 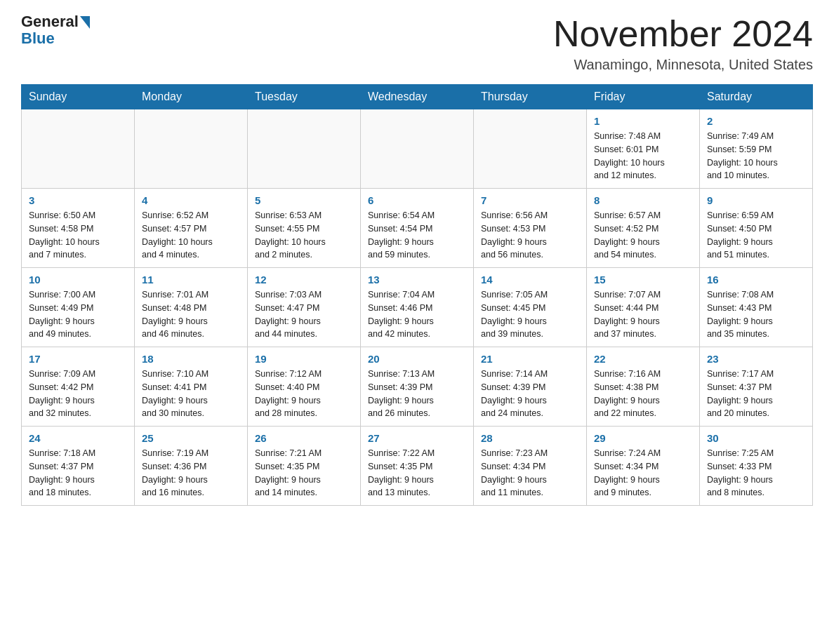 What do you see at coordinates (643, 466) in the screenshot?
I see `calendar-cell: 29Sunrise: 7:24 AM Sunset: 4:34 PM Dayli…` at bounding box center [643, 466].